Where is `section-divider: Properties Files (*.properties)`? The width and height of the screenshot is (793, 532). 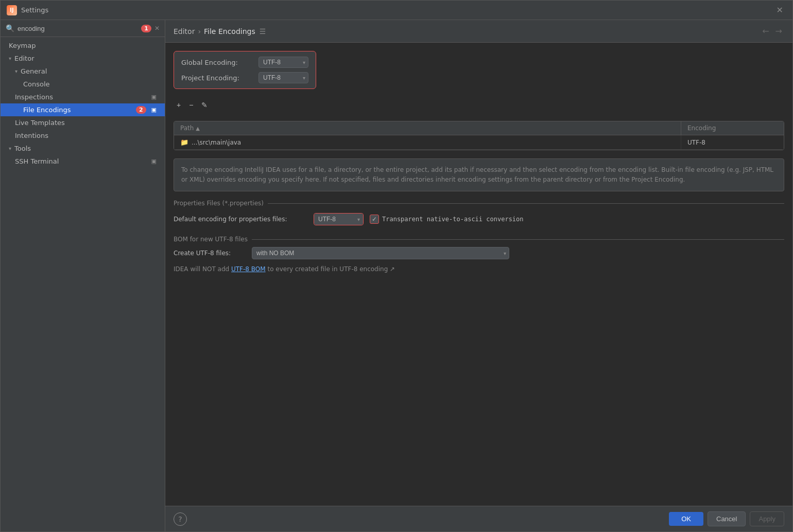 section-divider: Properties Files (*.properties) is located at coordinates (479, 203).